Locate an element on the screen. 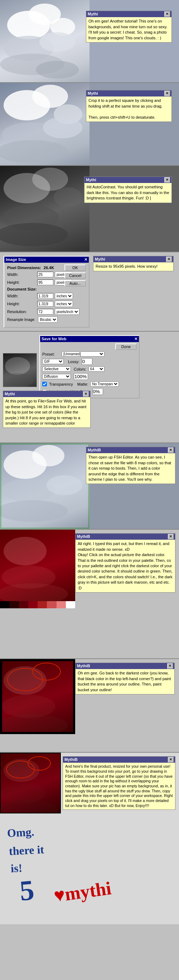 The width and height of the screenshot is (179, 980). format-select: GIF is located at coordinates (53, 361).